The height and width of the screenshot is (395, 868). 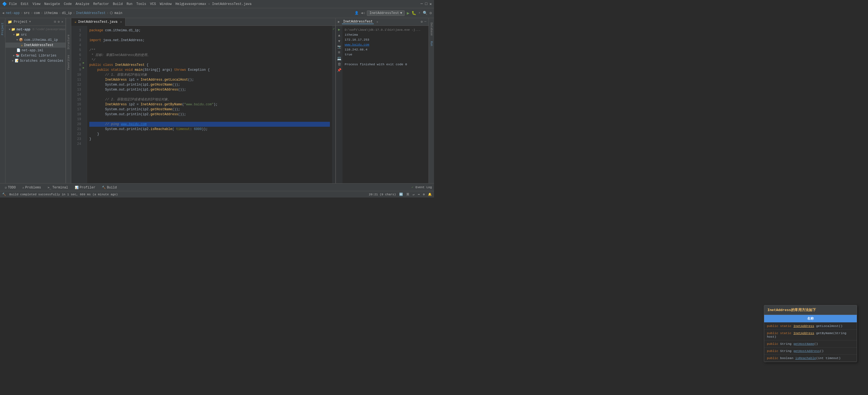 I want to click on run-side-tab: Run, so click(x=431, y=44).